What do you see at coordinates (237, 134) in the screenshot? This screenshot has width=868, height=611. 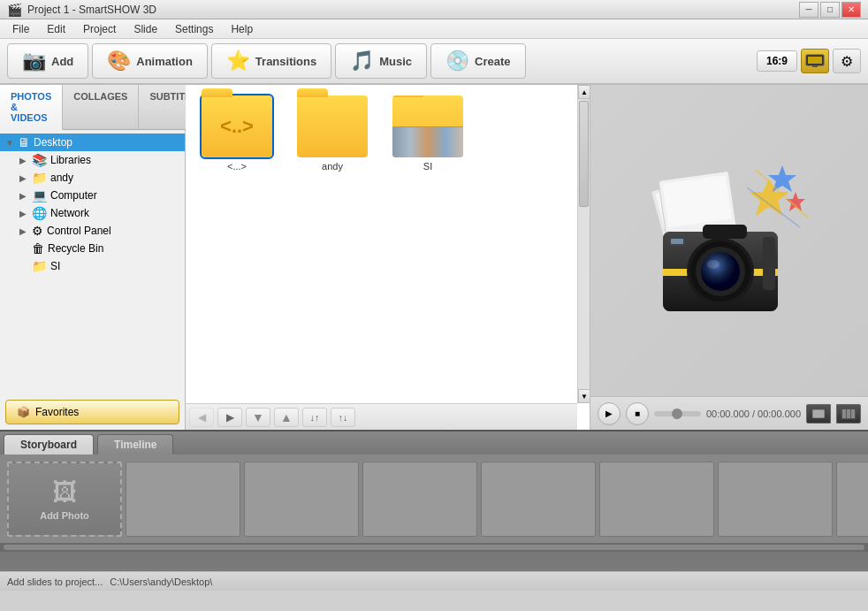 I see `folder-up-item: <..> <...>` at bounding box center [237, 134].